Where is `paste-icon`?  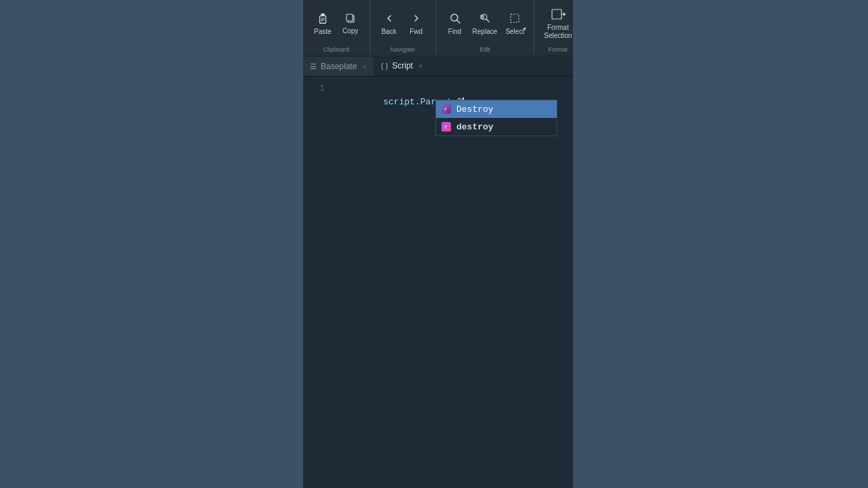
paste-icon is located at coordinates (323, 19).